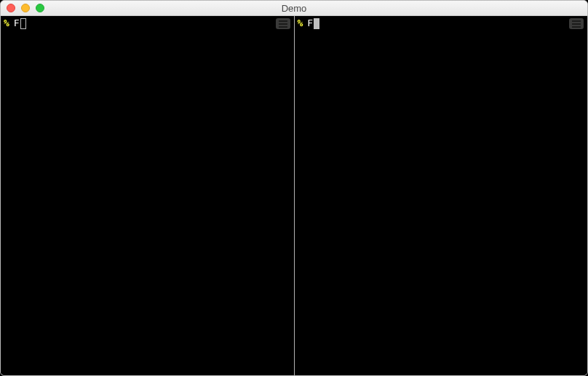 The image size is (588, 376). What do you see at coordinates (40, 8) in the screenshot?
I see `zoom-button` at bounding box center [40, 8].